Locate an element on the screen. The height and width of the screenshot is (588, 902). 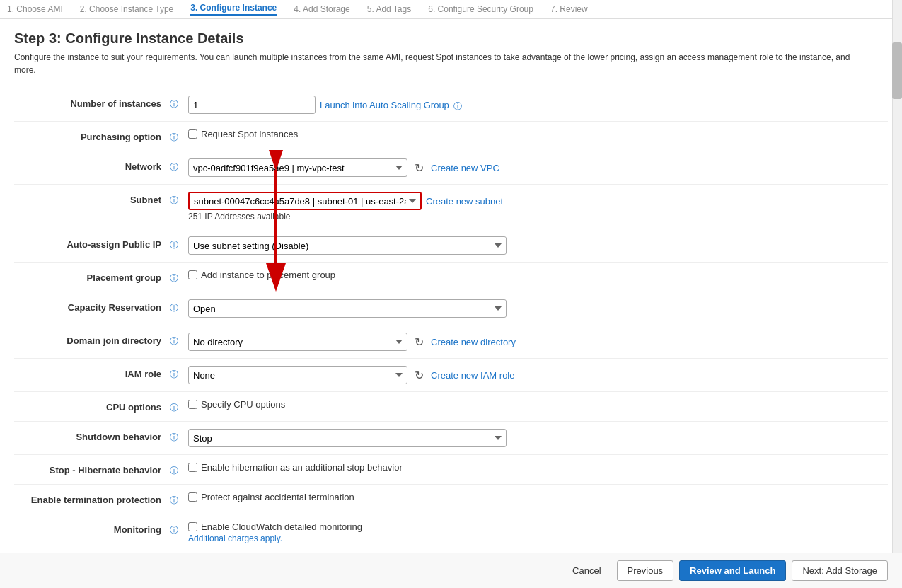
cpu-options-label: CPU options is located at coordinates (92, 406).